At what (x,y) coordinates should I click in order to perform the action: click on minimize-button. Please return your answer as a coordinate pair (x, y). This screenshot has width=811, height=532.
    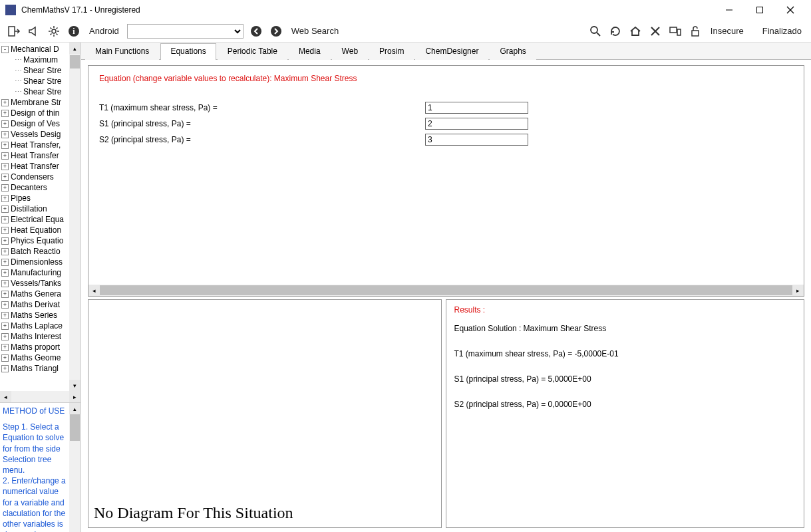
    Looking at the image, I should click on (729, 10).